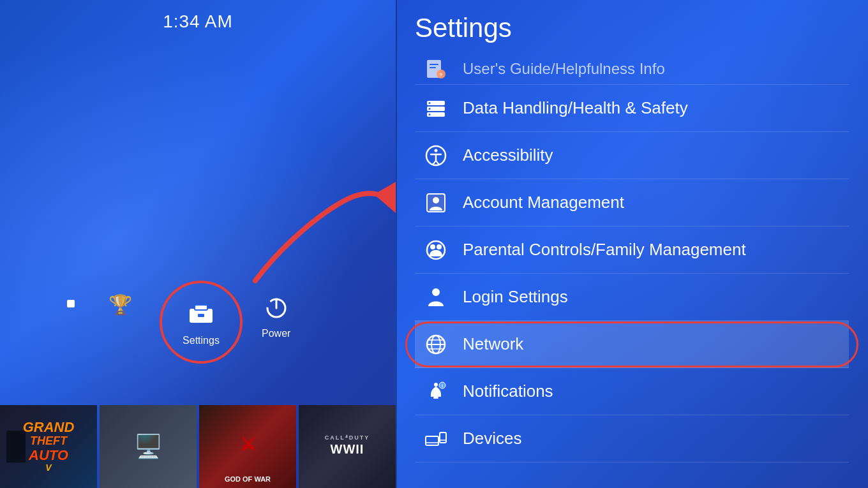 This screenshot has width=868, height=488. I want to click on game-thumb-gow: ⚔ GOD OF WAR, so click(248, 447).